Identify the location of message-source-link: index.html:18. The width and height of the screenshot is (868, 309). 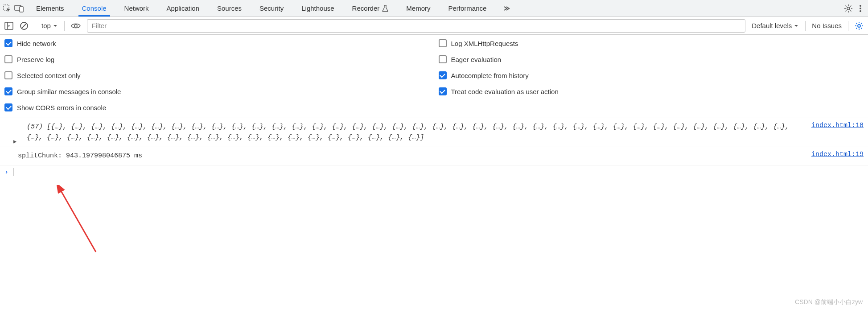
(837, 126).